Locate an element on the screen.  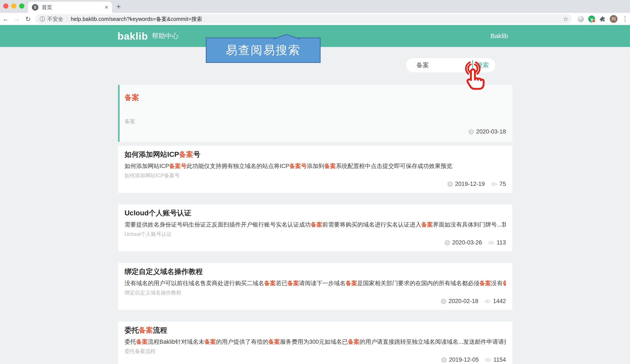
text-segment: 界面如没有具体到门牌号...我们为... is located at coordinates (470, 225).